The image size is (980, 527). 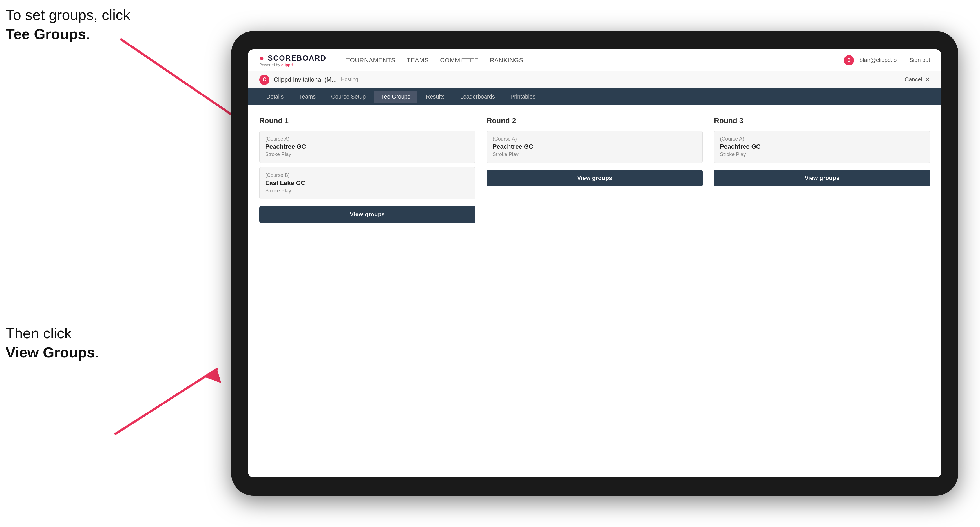 I want to click on nav-tournaments: TOURNAMENTS, so click(x=371, y=60).